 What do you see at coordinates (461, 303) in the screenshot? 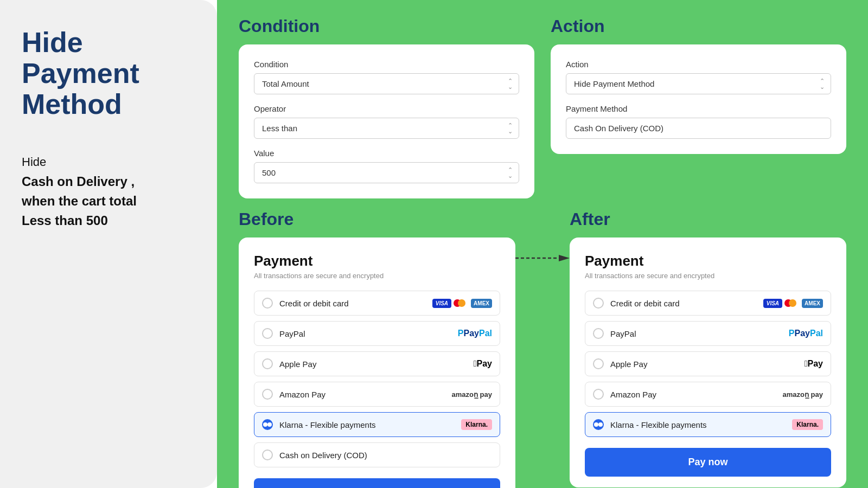
I see `mastercard-icon` at bounding box center [461, 303].